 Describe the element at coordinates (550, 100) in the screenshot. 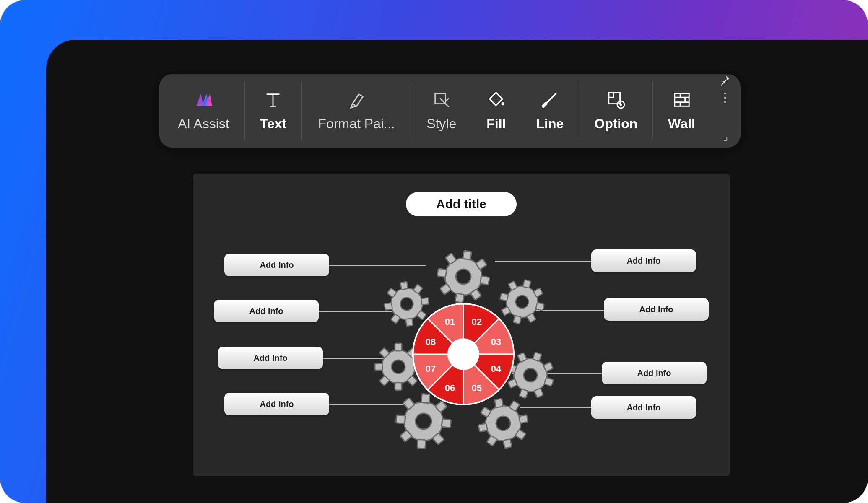

I see `line-icon` at that location.